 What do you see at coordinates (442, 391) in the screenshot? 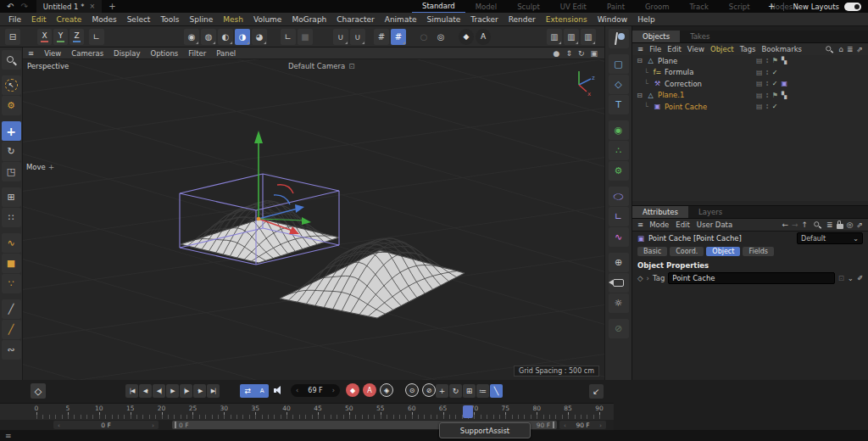
I see `key-position-toggle: +` at bounding box center [442, 391].